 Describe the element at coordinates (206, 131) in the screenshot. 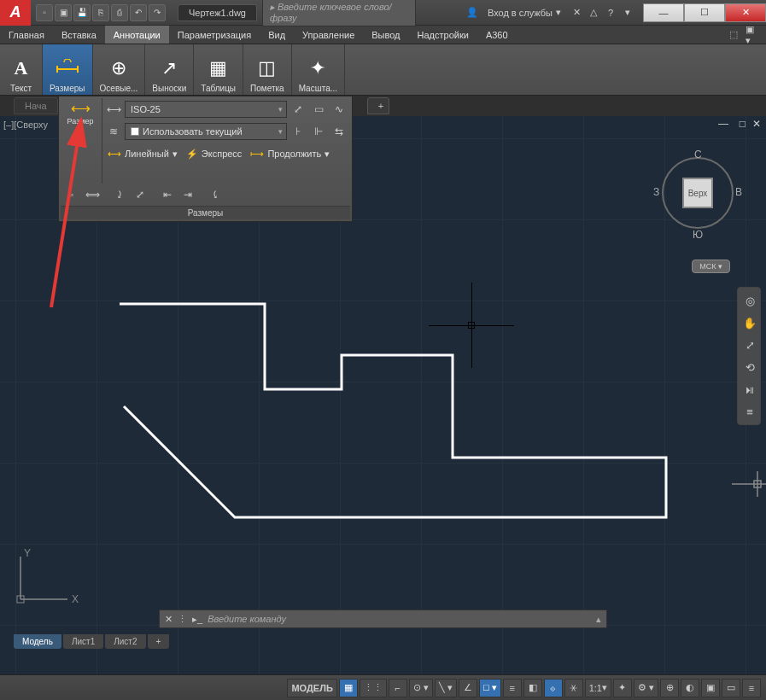

I see `layer-dropdown: Использовать текущий` at that location.